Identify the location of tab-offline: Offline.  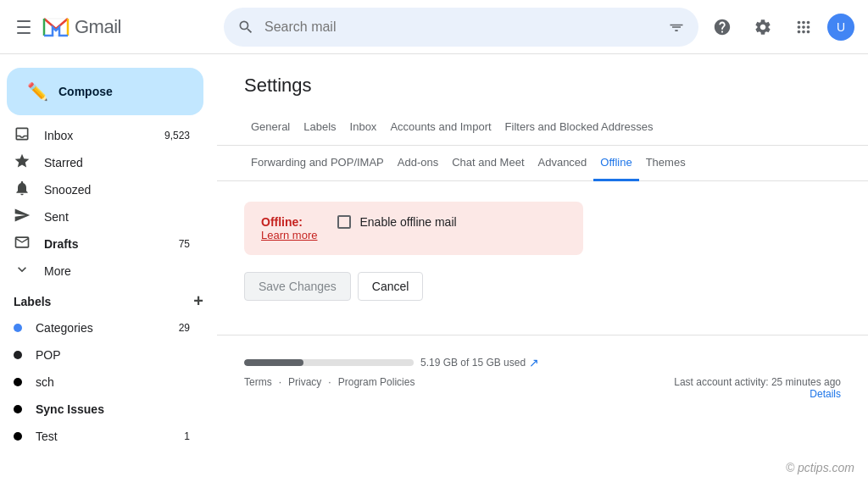
(615, 164).